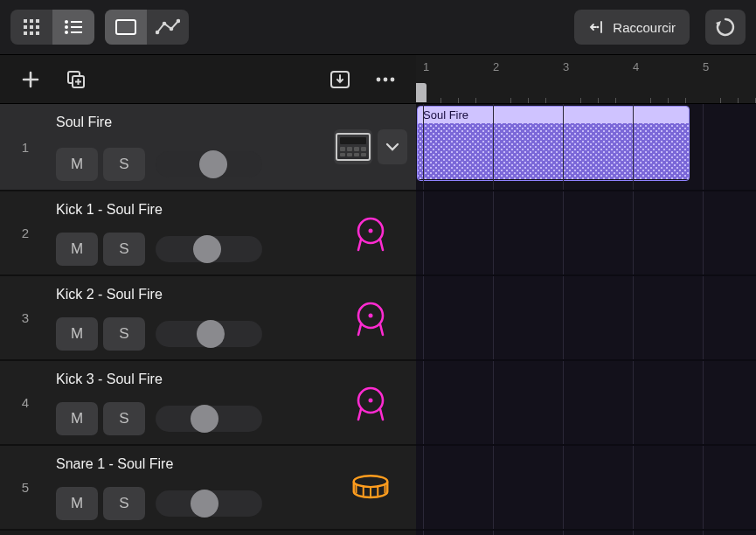 The image size is (756, 535). What do you see at coordinates (392, 147) in the screenshot?
I see `chevron-down-icon` at bounding box center [392, 147].